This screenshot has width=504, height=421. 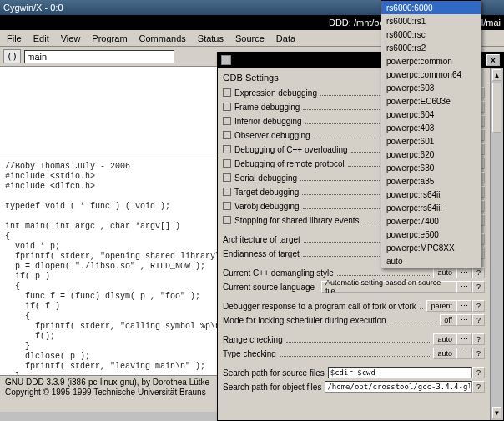 What do you see at coordinates (250, 38) in the screenshot?
I see `menu-source: Source` at bounding box center [250, 38].